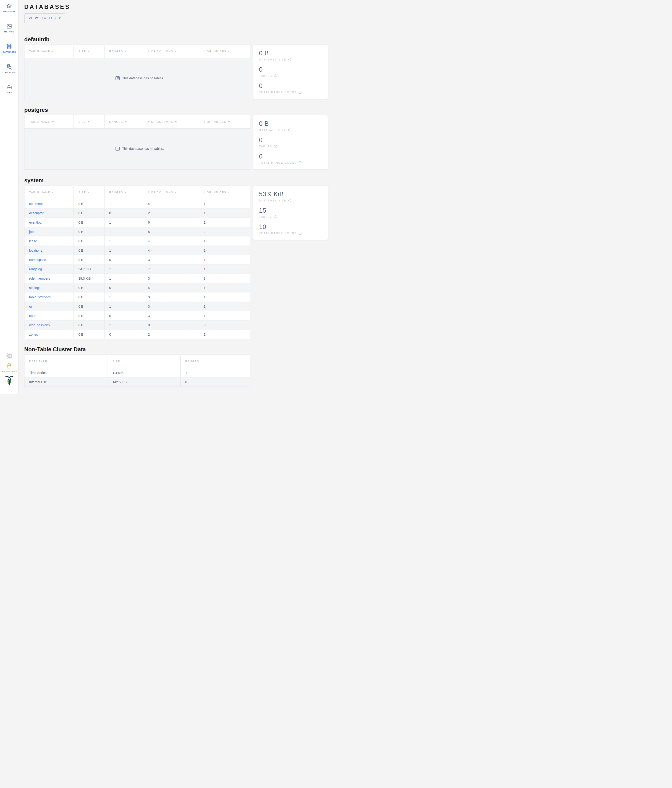  Describe the element at coordinates (176, 7) in the screenshot. I see `page-title: DATABASES` at that location.